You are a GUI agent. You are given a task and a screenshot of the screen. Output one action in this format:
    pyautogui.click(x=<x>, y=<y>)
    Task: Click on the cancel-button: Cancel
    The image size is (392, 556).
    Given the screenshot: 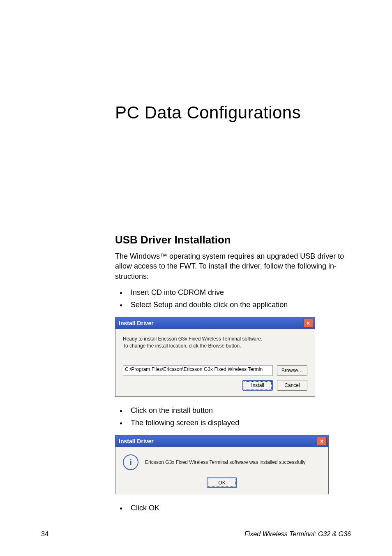 What is the action you would take?
    pyautogui.click(x=292, y=385)
    